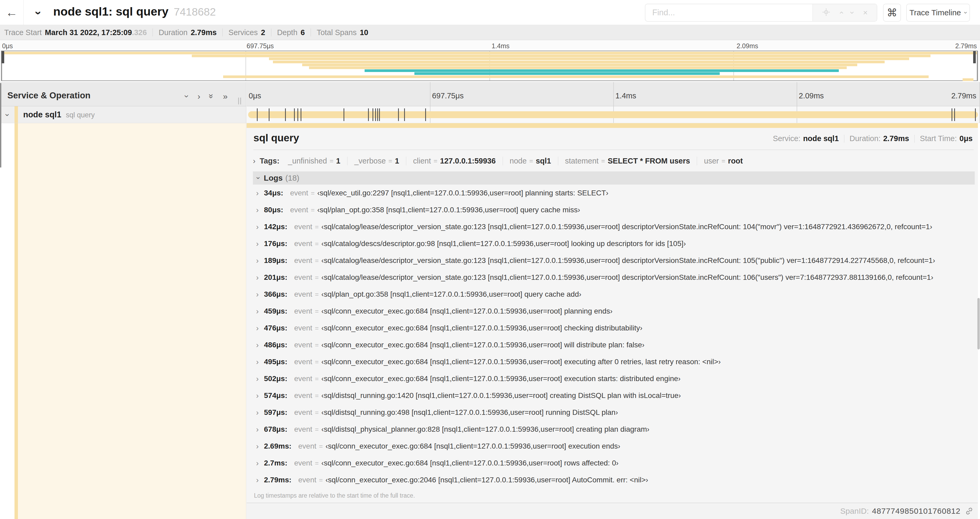  What do you see at coordinates (614, 463) in the screenshot?
I see `log-entry: ›2.7ms:event=‹sql/conn_executor_exec.go:…` at bounding box center [614, 463].